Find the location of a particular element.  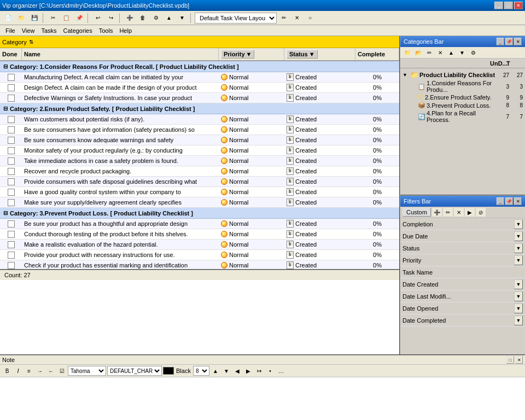

cat-move-up-btn: ▲ is located at coordinates (451, 52).